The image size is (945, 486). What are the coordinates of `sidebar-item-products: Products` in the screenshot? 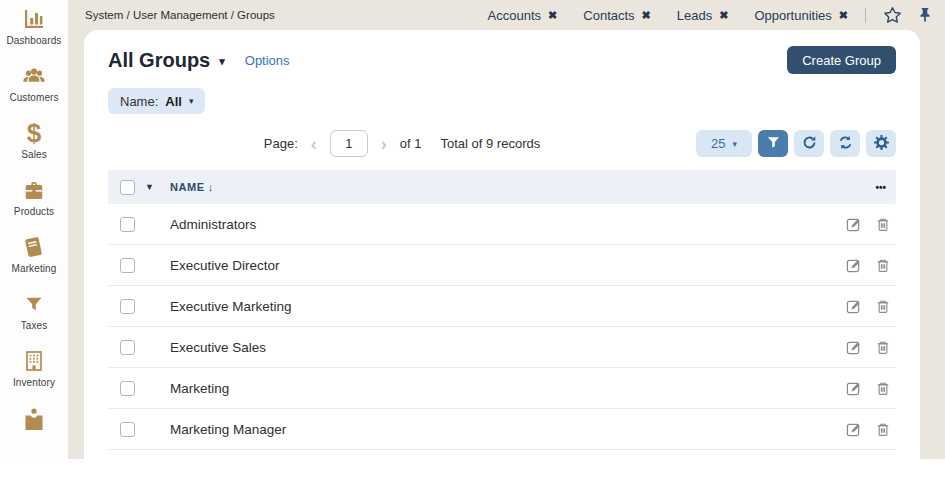 It's located at (34, 206).